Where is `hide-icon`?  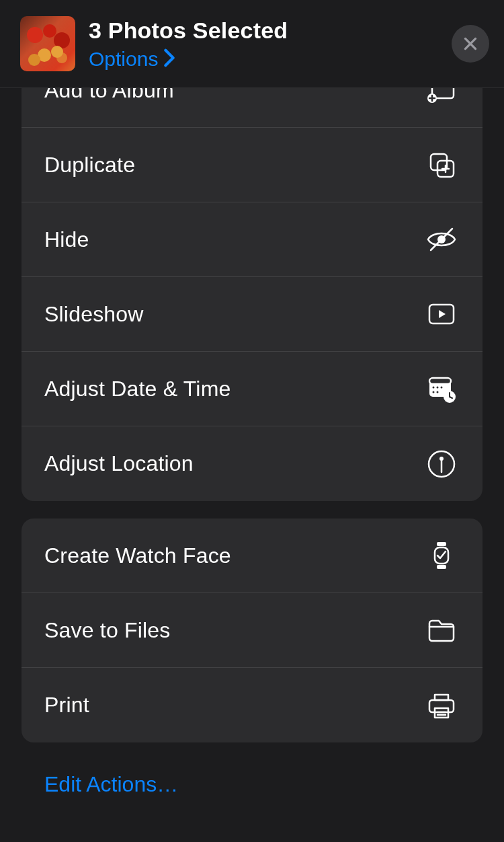
hide-icon is located at coordinates (442, 239).